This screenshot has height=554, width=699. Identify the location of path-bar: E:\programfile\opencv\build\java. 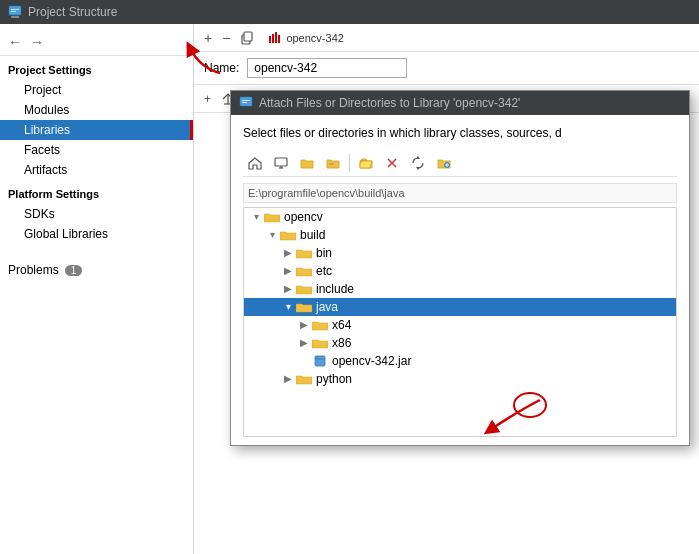
(460, 193).